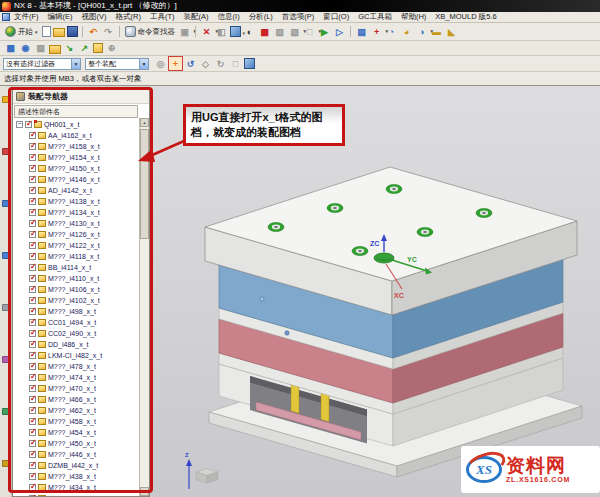 The height and width of the screenshot is (497, 600). What do you see at coordinates (72, 388) in the screenshot?
I see `part-name: M???_i470_x_t` at bounding box center [72, 388].